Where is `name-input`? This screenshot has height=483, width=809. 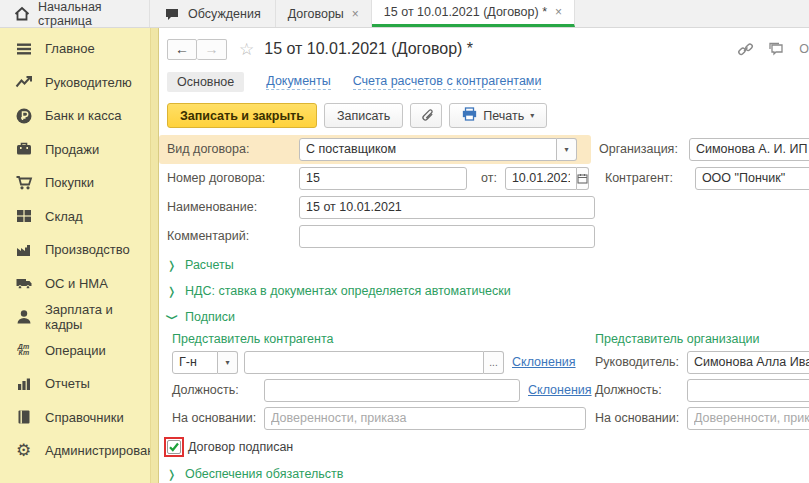
name-input is located at coordinates (447, 208).